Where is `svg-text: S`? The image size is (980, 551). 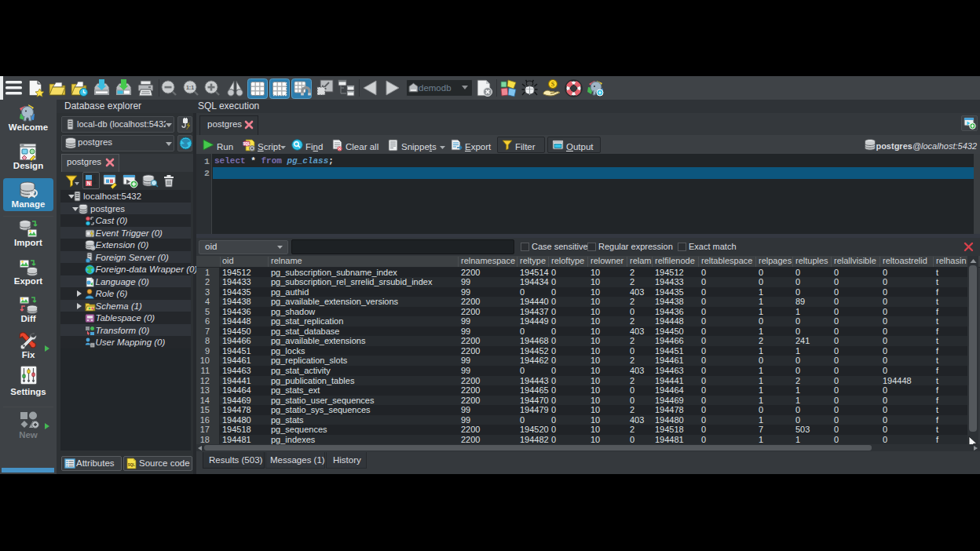 svg-text: S is located at coordinates (553, 85).